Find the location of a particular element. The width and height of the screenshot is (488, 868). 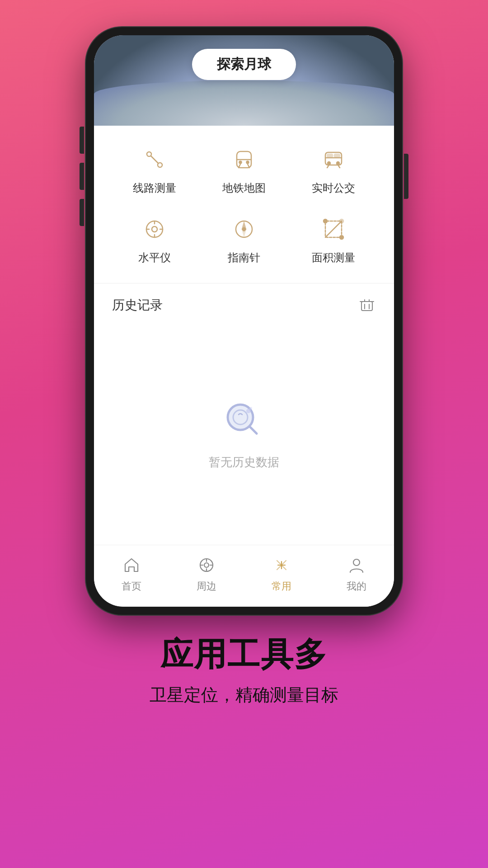

tool-compass: 指南针 is located at coordinates (244, 239).